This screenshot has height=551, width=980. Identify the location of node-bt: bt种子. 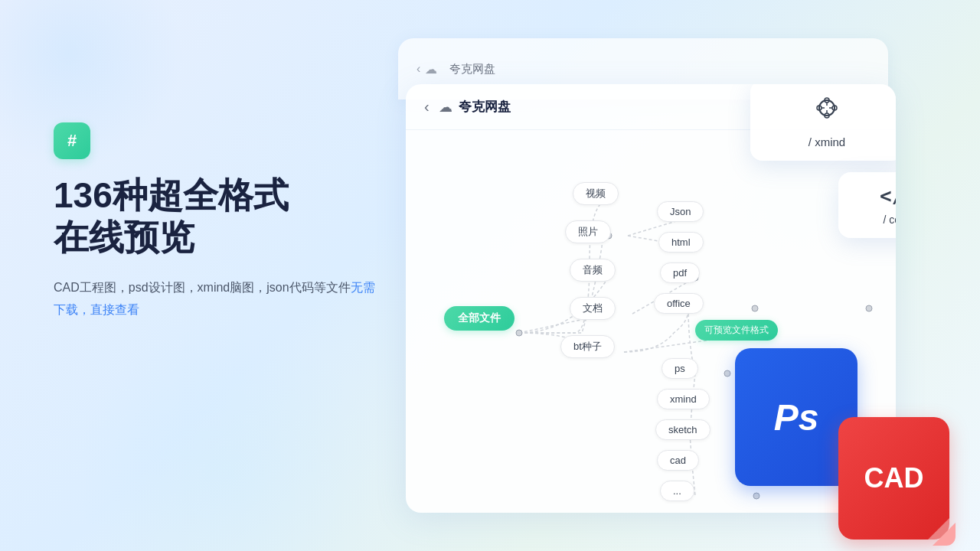
(588, 347).